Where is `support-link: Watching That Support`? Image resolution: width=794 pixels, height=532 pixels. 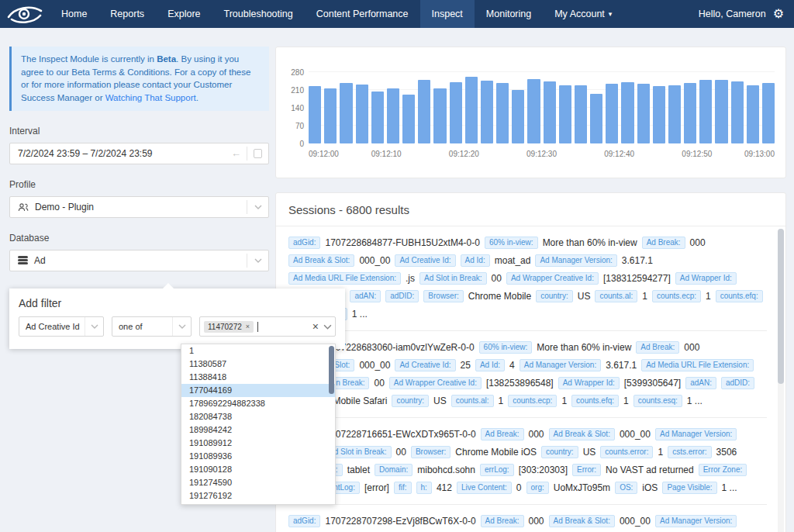 support-link: Watching That Support is located at coordinates (150, 98).